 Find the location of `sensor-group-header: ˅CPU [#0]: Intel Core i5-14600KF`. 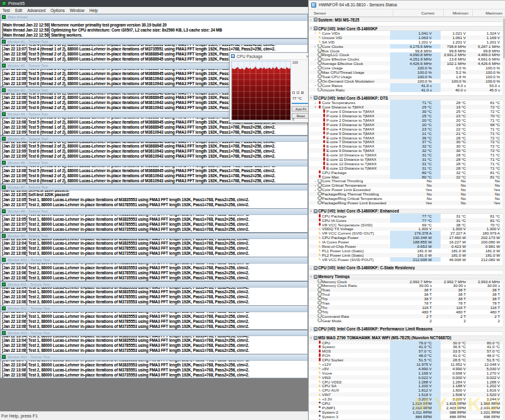

sensor-group-header: ˅CPU [#0]: Intel Core i5-14600KF is located at coordinates (405, 28).